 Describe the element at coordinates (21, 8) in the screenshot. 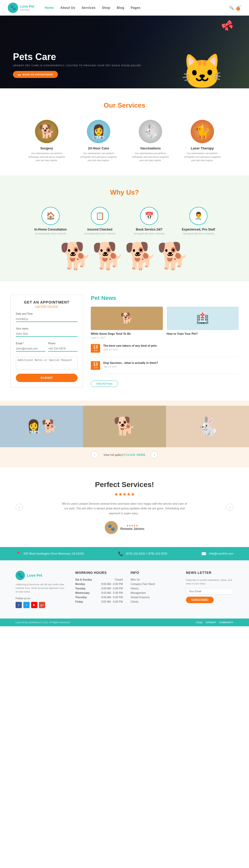

I see `logo: 🐾 Love Pet Pet Care` at that location.